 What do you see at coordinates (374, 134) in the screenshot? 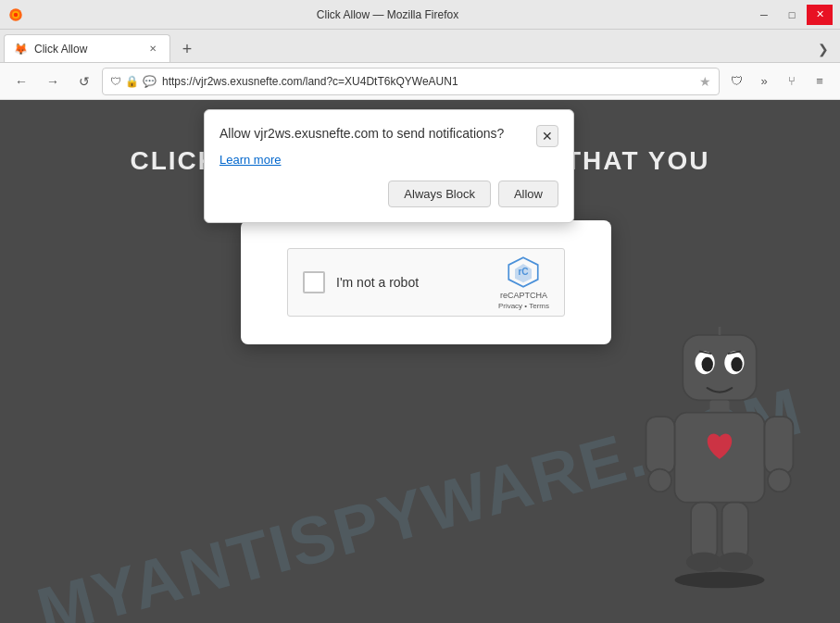
I see `dialog-title: Allow vjr2ws.exusnefte.com to send notif…` at bounding box center [374, 134].